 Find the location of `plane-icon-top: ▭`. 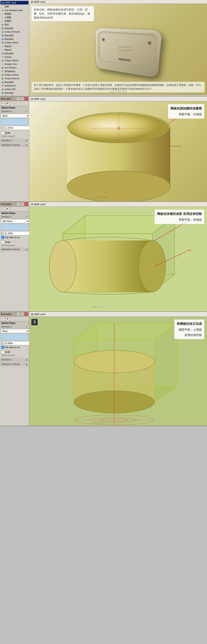

plane-icon-top: ▭ is located at coordinates (2, 18).